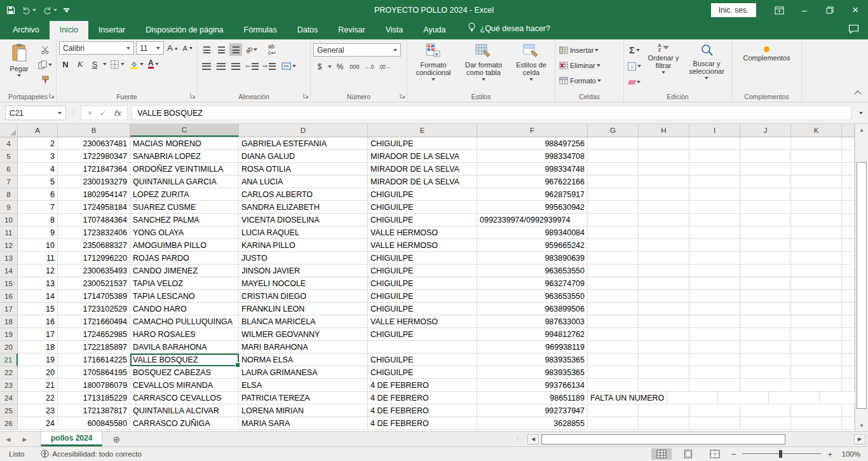  What do you see at coordinates (304, 220) in the screenshot?
I see `cell-D10: VICENTA DIOSELINA` at bounding box center [304, 220].